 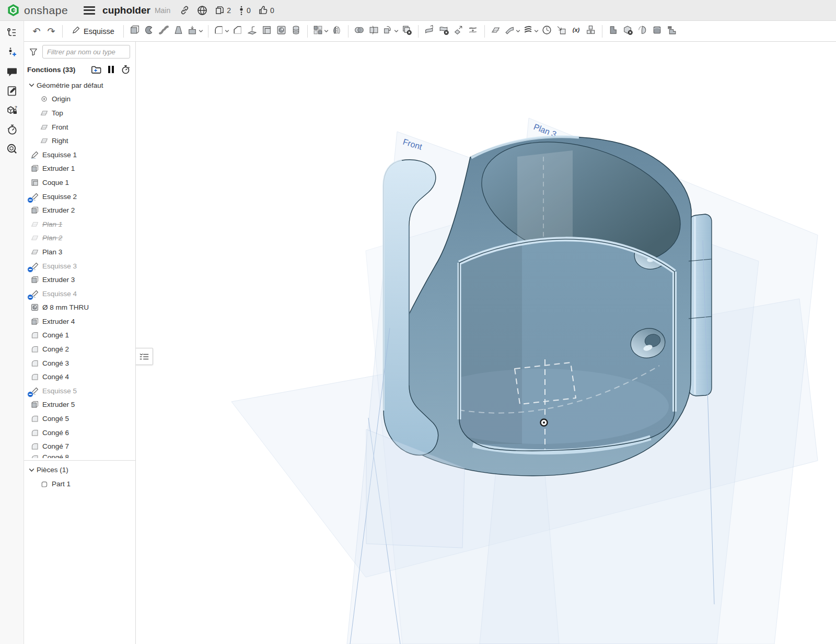 I want to click on tree-feature-row: Congé 4, so click(x=79, y=377).